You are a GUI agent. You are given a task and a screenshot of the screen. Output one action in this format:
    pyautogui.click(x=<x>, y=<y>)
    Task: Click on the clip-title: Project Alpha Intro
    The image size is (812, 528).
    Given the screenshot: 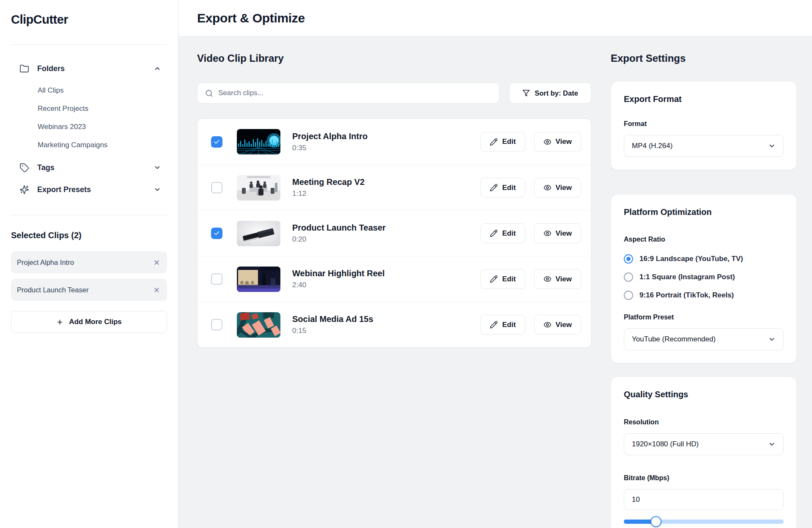 What is the action you would take?
    pyautogui.click(x=387, y=136)
    